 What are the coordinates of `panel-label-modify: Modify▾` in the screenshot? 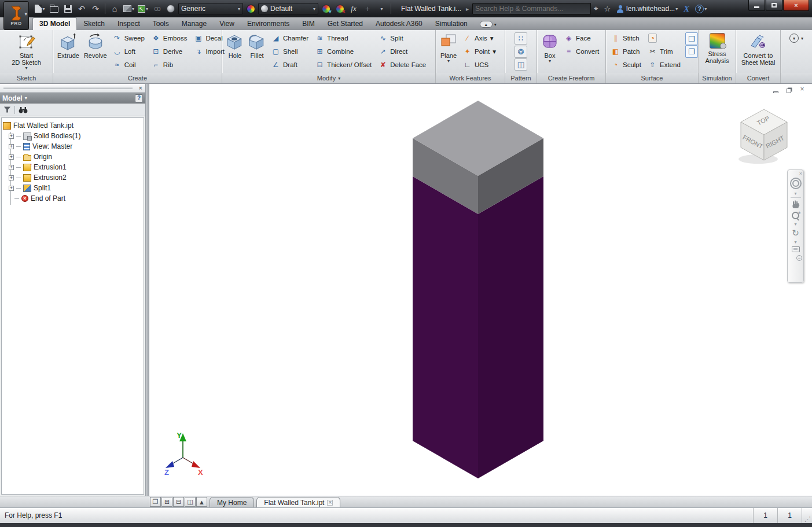 It's located at (329, 78).